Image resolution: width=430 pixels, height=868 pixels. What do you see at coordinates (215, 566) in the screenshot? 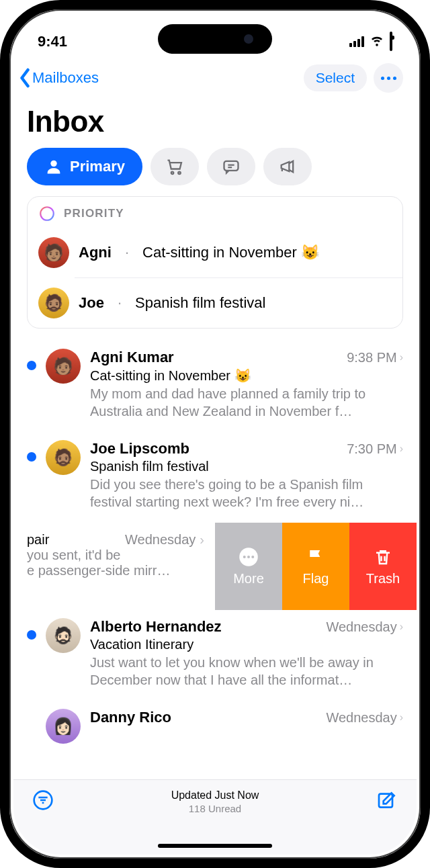
I see `message-row-swiped: Wednesday › pair you sent, it'd be e pas…` at bounding box center [215, 566].